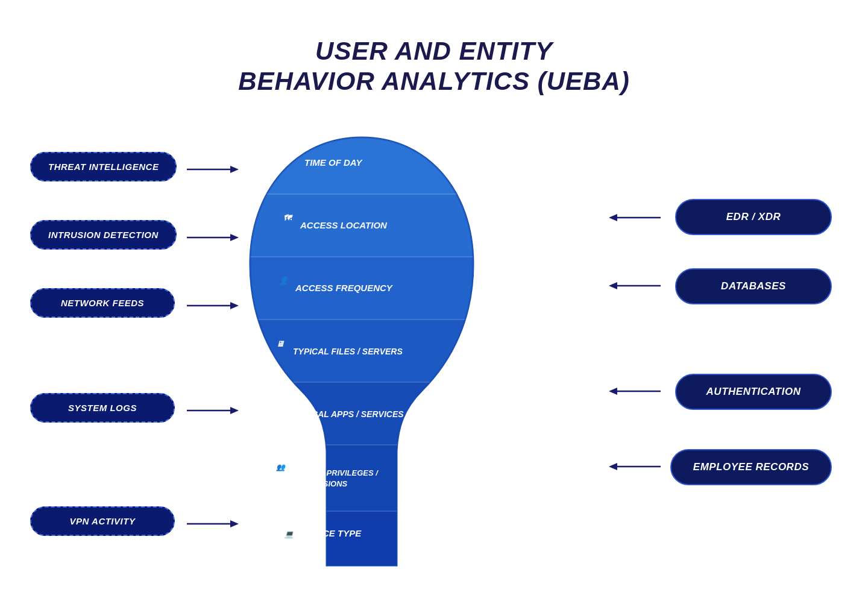 Image resolution: width=868 pixels, height=601 pixels. What do you see at coordinates (636, 391) in the screenshot?
I see `arrow-authentication` at bounding box center [636, 391].